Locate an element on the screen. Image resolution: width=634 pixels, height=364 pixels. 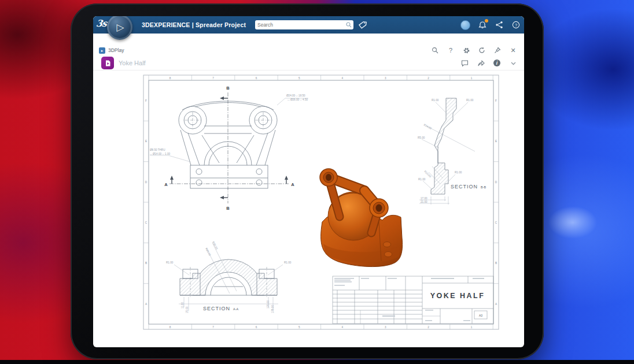
search-input is located at coordinates (301, 25).